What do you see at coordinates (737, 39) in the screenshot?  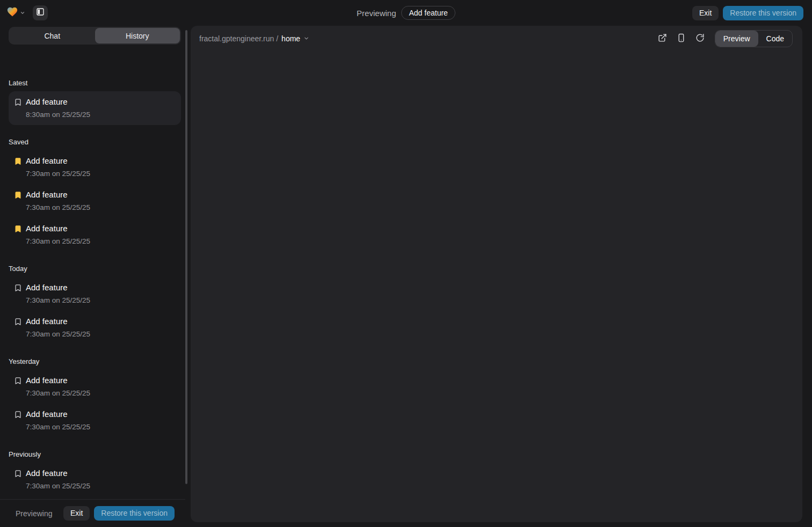 I see `tab-preview: Preview` at bounding box center [737, 39].